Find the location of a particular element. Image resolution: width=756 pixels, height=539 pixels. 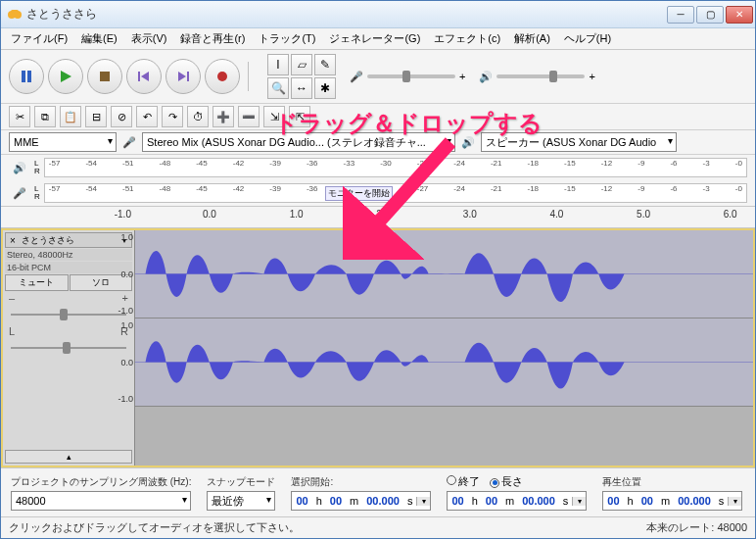

menu-analyze: 解析(A) is located at coordinates (533, 39).